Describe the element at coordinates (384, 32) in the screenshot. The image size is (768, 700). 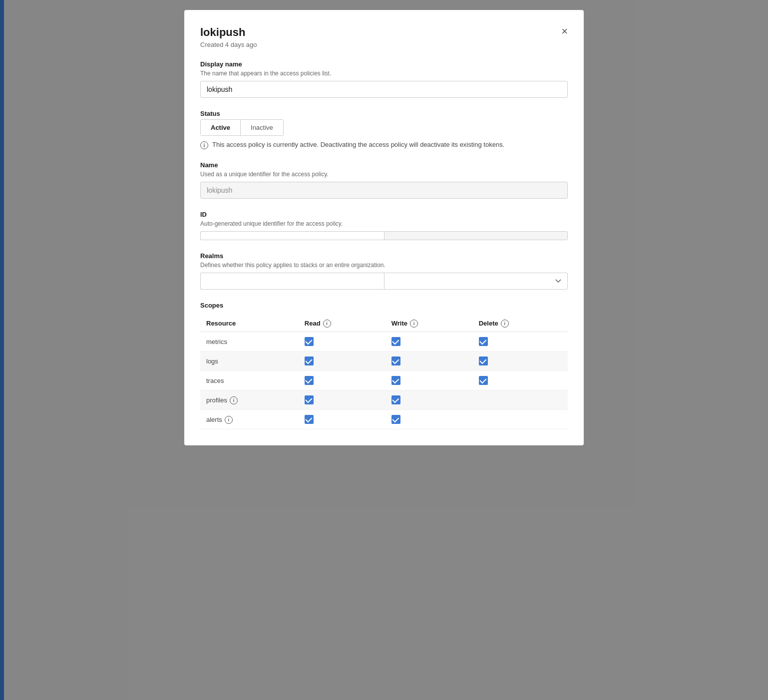
I see `modal-header: lokipush ×` at that location.